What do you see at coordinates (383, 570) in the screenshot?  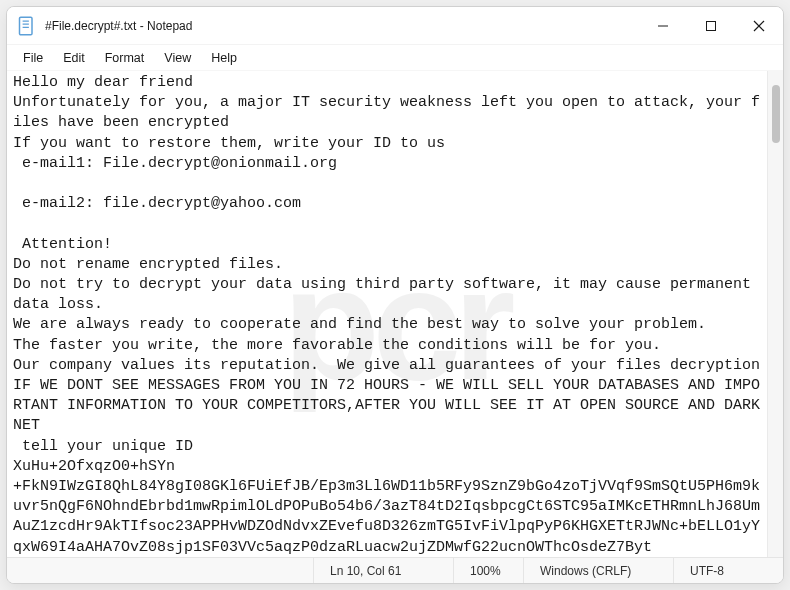 I see `status-position: Ln 10, Col 61` at bounding box center [383, 570].